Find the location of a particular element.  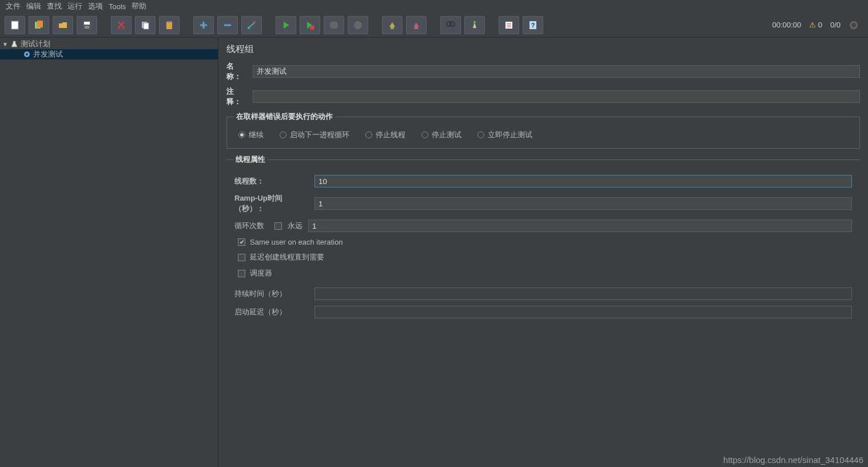

thread-count: 0/0 is located at coordinates (835, 25).